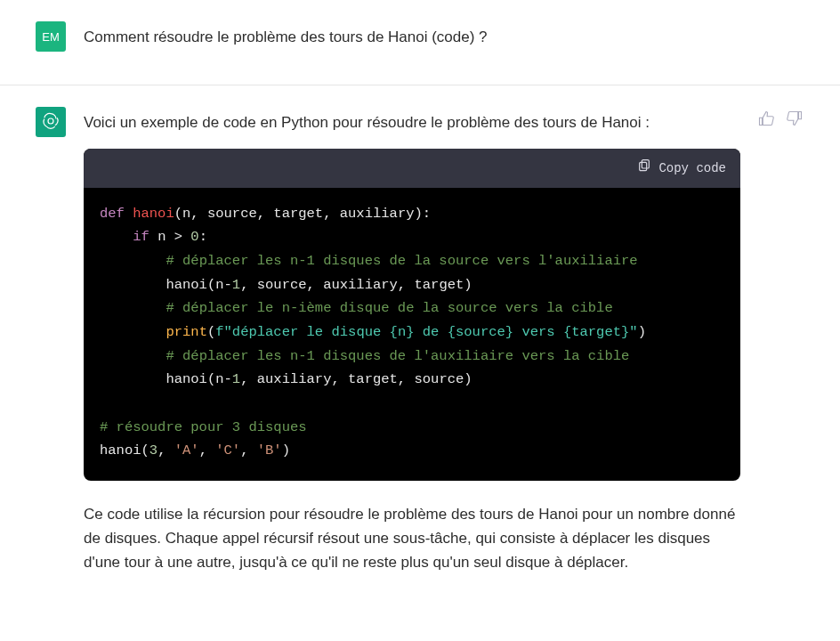  Describe the element at coordinates (444, 43) in the screenshot. I see `user-message-content: Comment résoudre le problème des tours d…` at that location.